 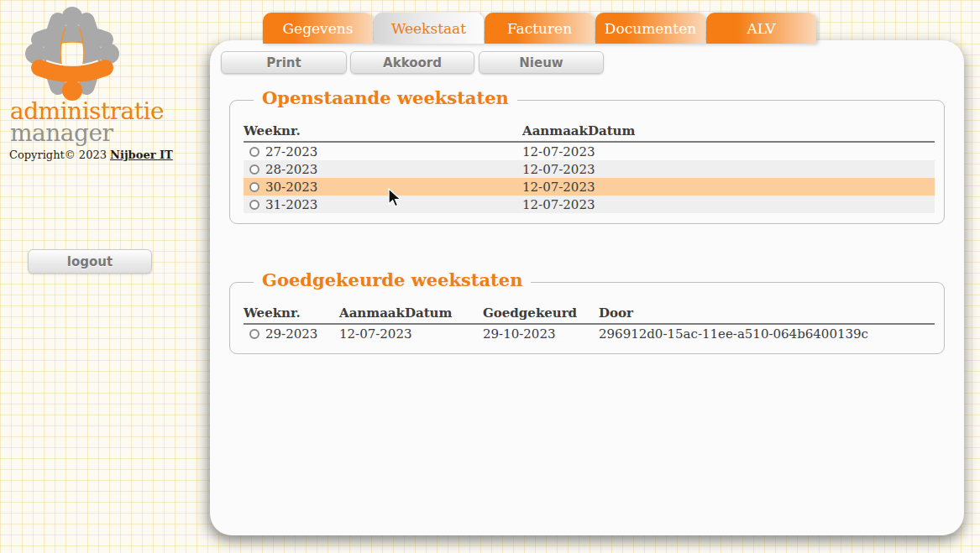 I want to click on nieuw-button: Nieuw, so click(x=541, y=62).